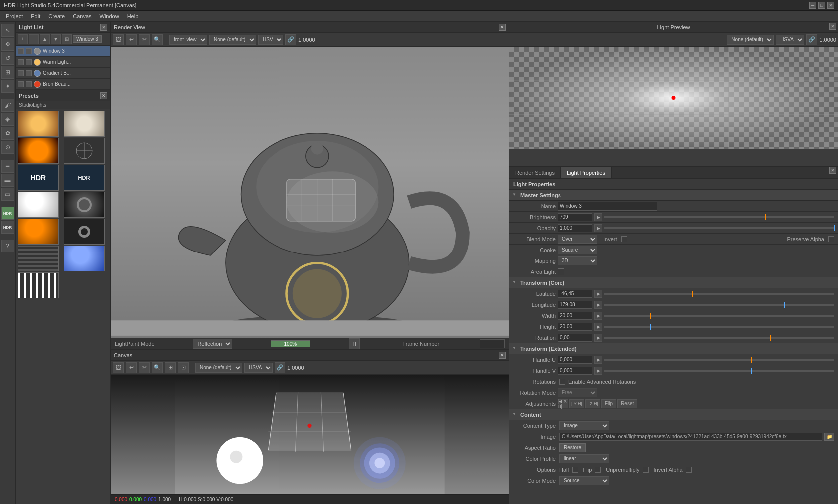  What do you see at coordinates (84, 178) in the screenshot?
I see `preset-5: HDR` at bounding box center [84, 178].